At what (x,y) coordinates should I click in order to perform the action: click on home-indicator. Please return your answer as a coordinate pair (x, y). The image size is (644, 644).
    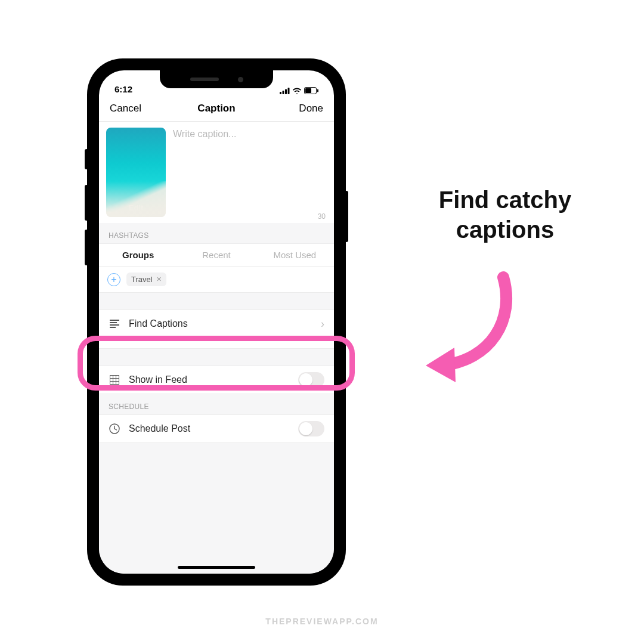
    Looking at the image, I should click on (216, 568).